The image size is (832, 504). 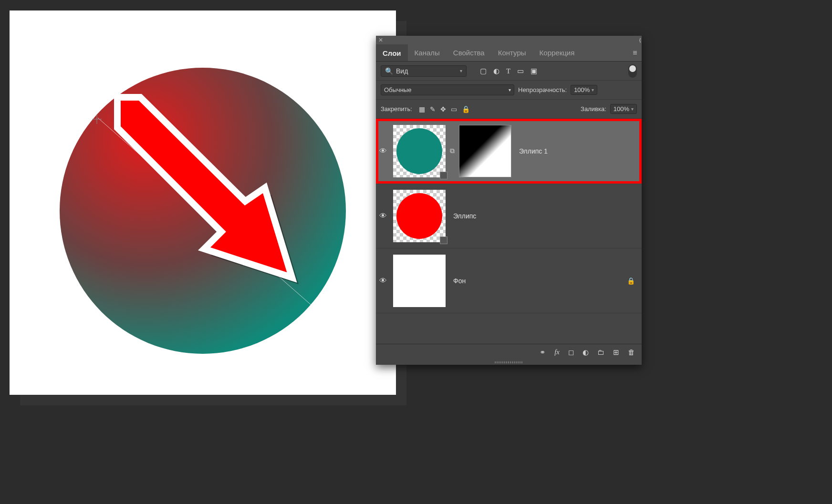 What do you see at coordinates (586, 352) in the screenshot?
I see `adjustment-layer-icon: ◐` at bounding box center [586, 352].